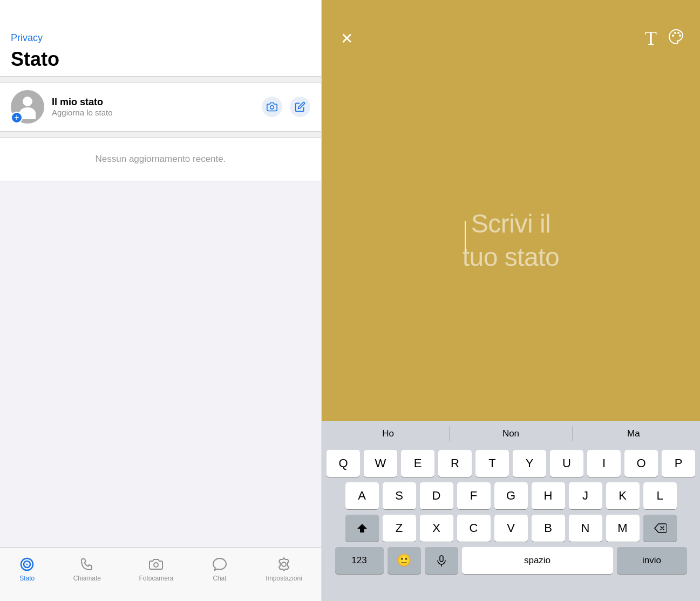 The height and width of the screenshot is (601, 700). What do you see at coordinates (660, 528) in the screenshot?
I see `delete-icon` at bounding box center [660, 528].